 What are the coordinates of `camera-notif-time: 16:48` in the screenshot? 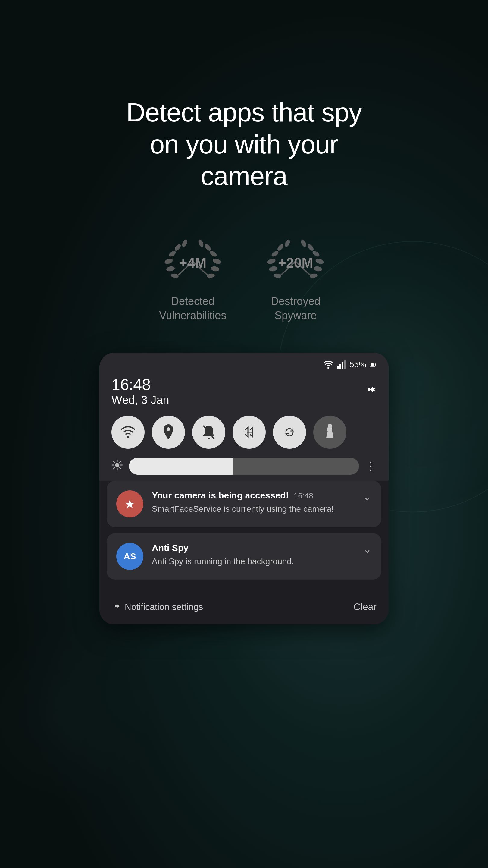 It's located at (303, 496).